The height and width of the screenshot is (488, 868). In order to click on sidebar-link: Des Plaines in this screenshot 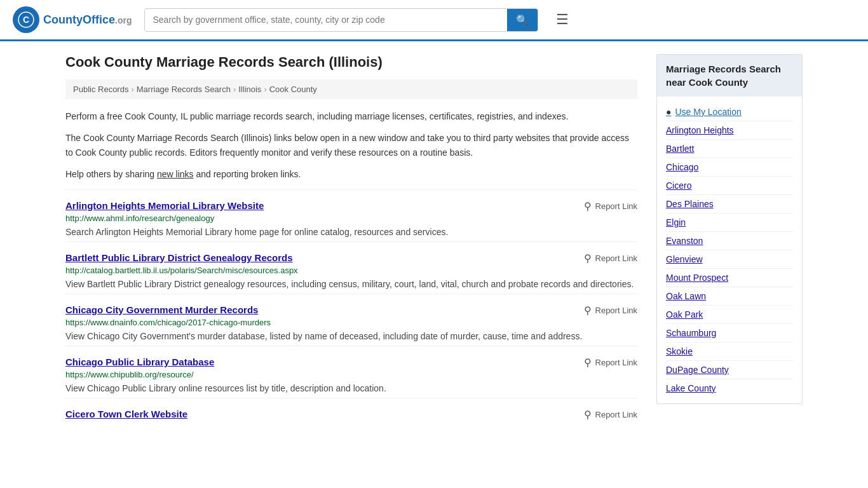, I will do `click(729, 203)`.